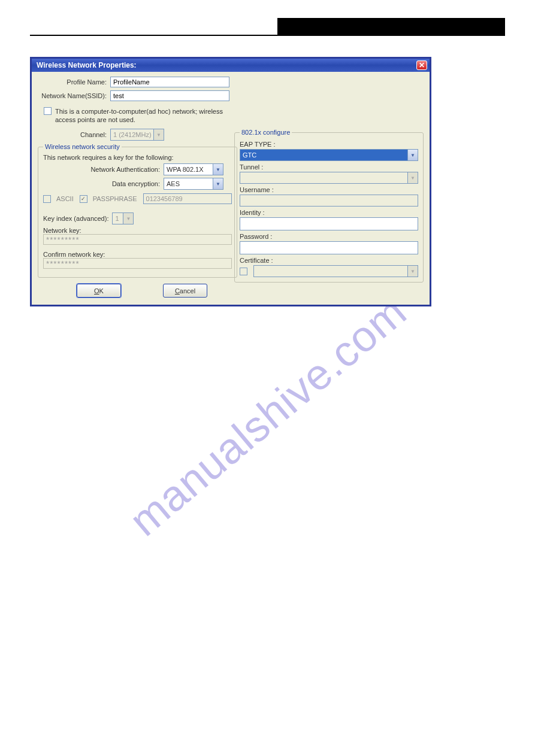 This screenshot has height=756, width=535. What do you see at coordinates (83, 147) in the screenshot?
I see `security-legend: Wireless network security` at bounding box center [83, 147].